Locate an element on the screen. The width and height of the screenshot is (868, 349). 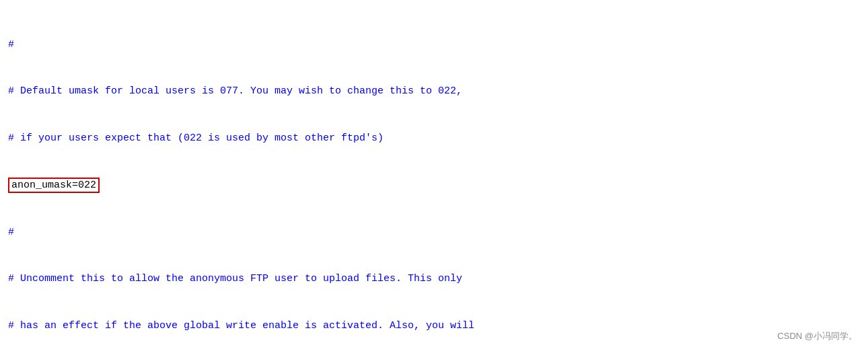
watermark: CSDN @小冯同学。 is located at coordinates (817, 336).